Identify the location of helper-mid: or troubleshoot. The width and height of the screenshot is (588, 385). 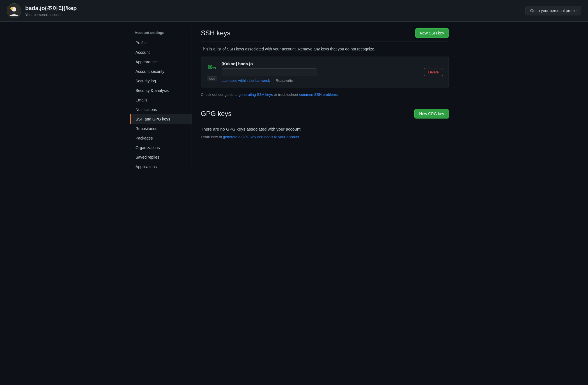
(286, 95).